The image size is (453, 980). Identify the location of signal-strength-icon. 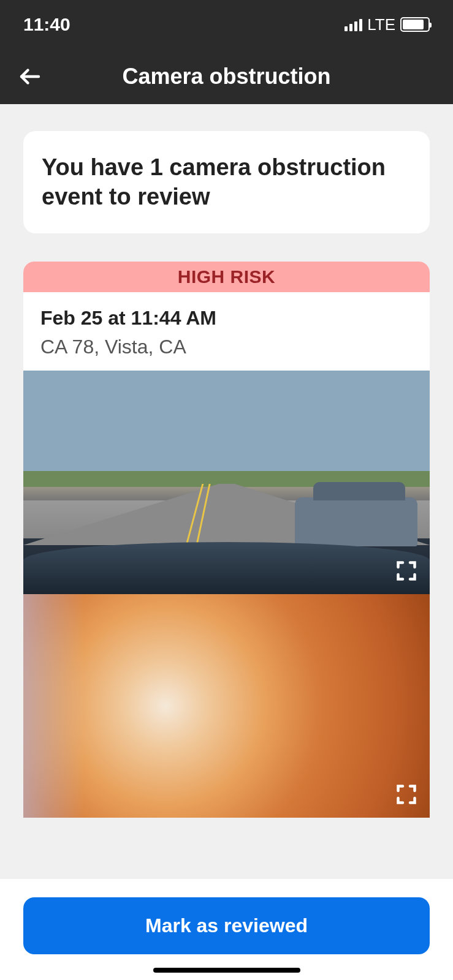
(353, 24).